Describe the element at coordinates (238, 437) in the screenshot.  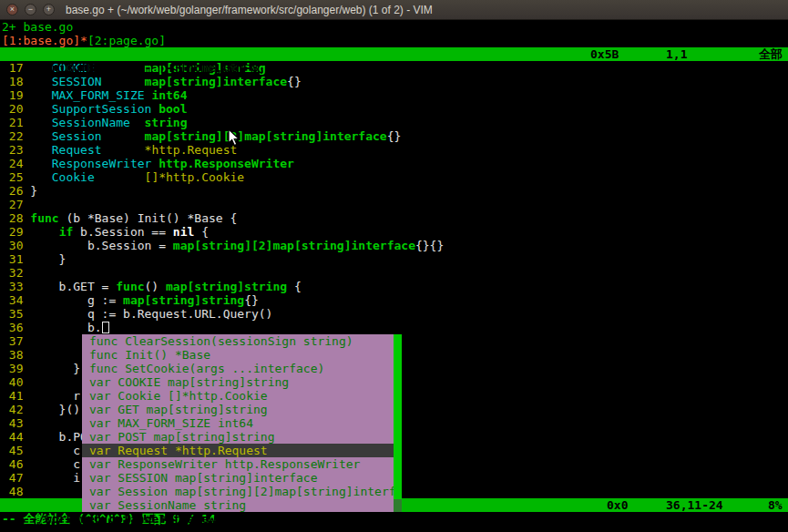
I see `completion-item: var POST map[string]string` at that location.